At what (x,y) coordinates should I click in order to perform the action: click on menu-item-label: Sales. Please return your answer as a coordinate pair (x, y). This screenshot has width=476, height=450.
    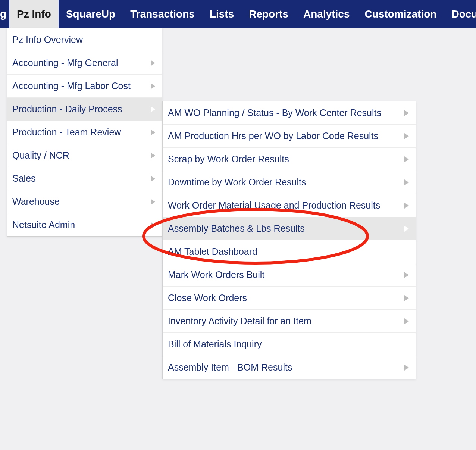
    Looking at the image, I should click on (24, 178).